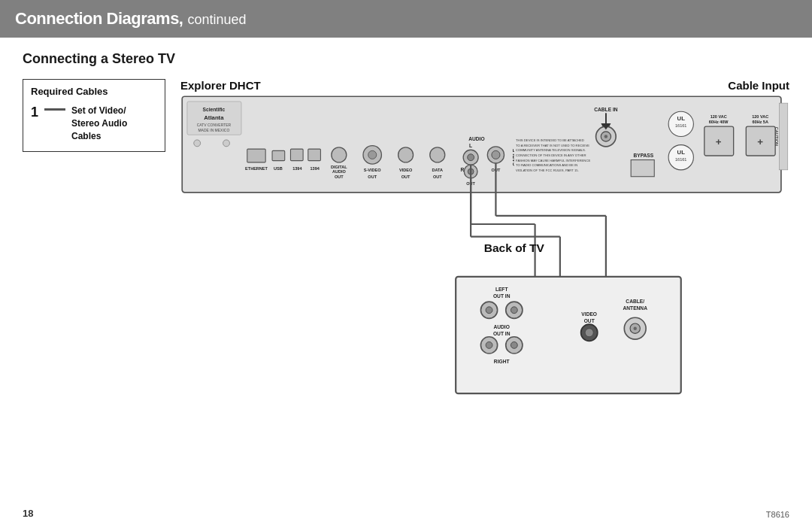 The height and width of the screenshot is (525, 812). I want to click on svg-text: Back of TV, so click(514, 248).